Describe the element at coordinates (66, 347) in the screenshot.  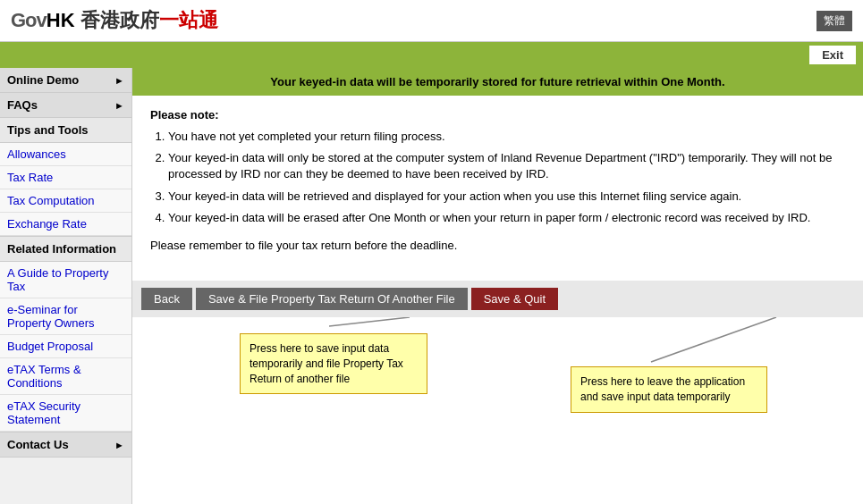
I see `sidebar-item-budget-proposal: Budget Proposal` at that location.